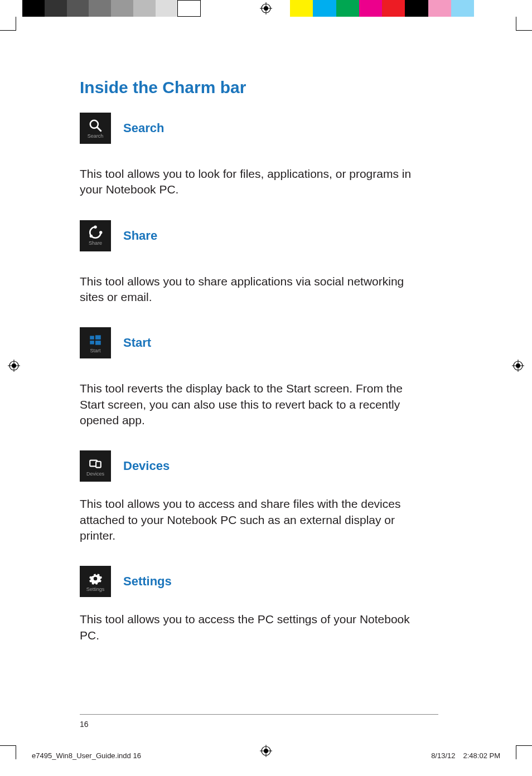 The height and width of the screenshot is (776, 532). What do you see at coordinates (144, 128) in the screenshot?
I see `charm-search-title: Search` at bounding box center [144, 128].